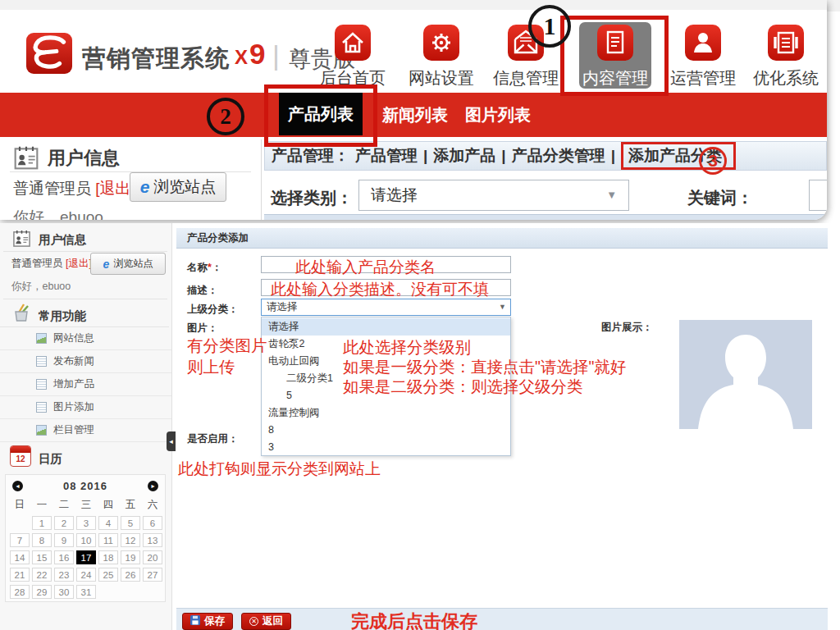 The image size is (840, 630). What do you see at coordinates (42, 523) in the screenshot?
I see `calendar-day: 1` at bounding box center [42, 523].